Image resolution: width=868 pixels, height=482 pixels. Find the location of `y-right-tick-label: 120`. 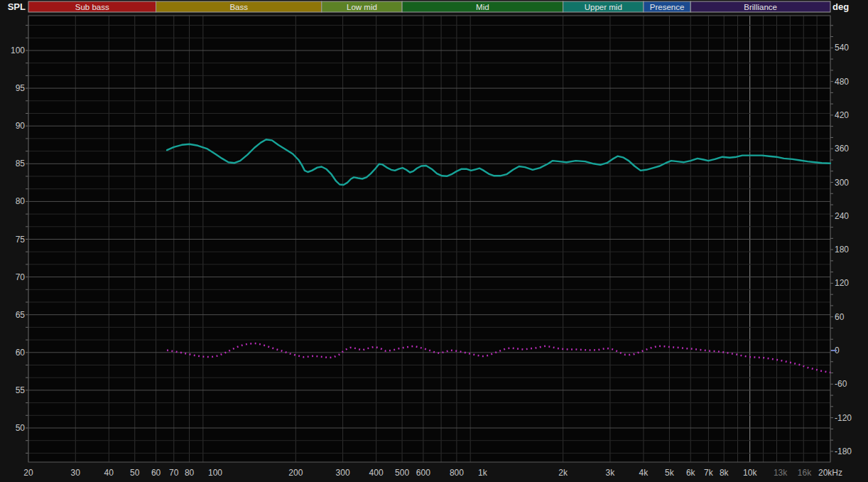

y-right-tick-label: 120 is located at coordinates (842, 283).